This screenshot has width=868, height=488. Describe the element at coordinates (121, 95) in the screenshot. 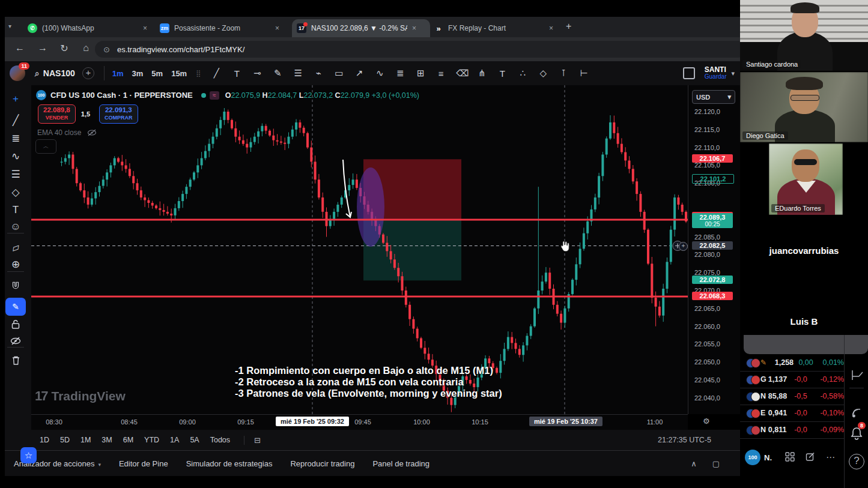

I see `symbol-title: CFD US 100 Cash · 1 · PEPPERSTONE` at that location.